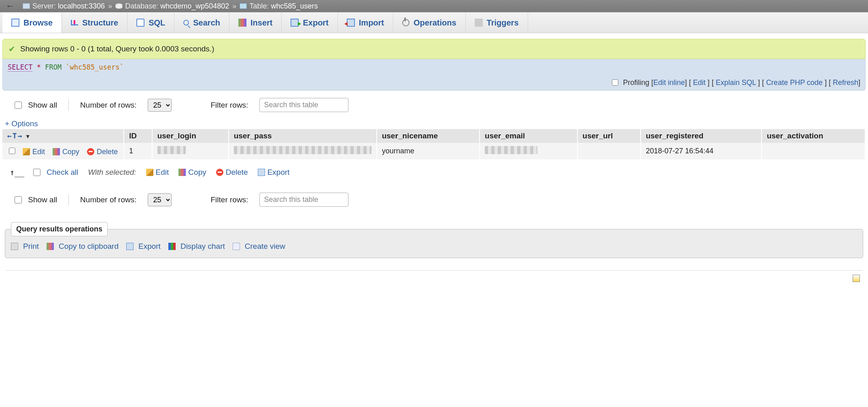 The width and height of the screenshot is (868, 407). Describe the element at coordinates (190, 136) in the screenshot. I see `col-user-login: user_login` at that location.